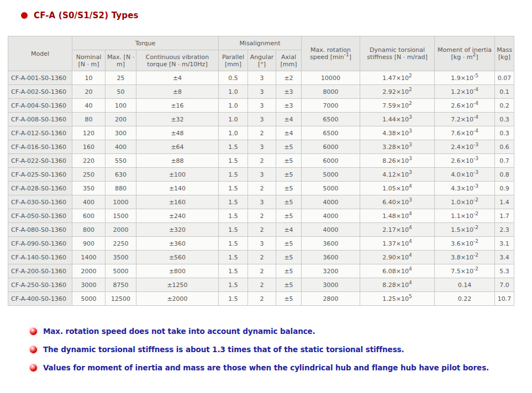 This screenshot has height=393, width=532. I want to click on cell-moment-of-inertia: 2.6×10-3, so click(465, 161).